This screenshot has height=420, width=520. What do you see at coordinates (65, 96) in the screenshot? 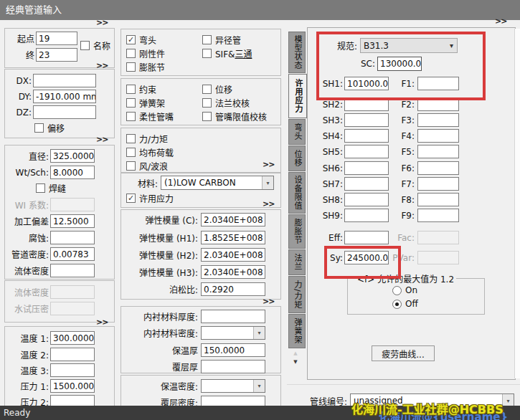
I see `dy-input: -1910.000 mm` at bounding box center [65, 96].